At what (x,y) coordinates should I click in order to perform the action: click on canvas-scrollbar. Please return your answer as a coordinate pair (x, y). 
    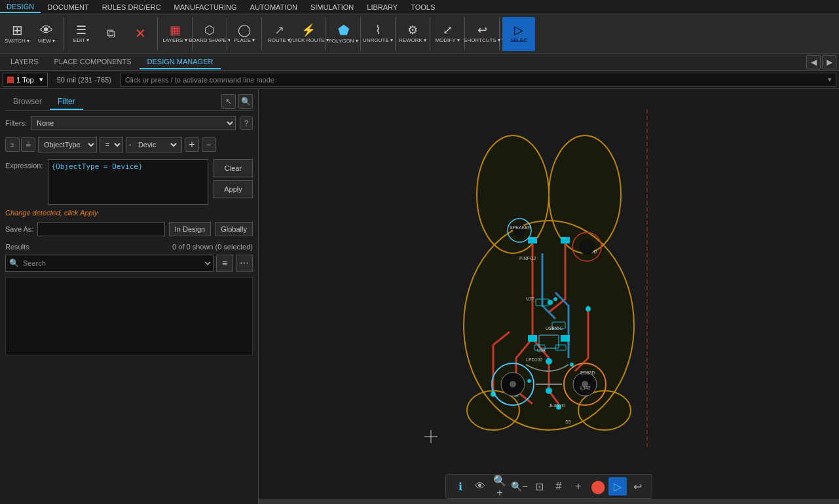
    Looking at the image, I should click on (549, 501).